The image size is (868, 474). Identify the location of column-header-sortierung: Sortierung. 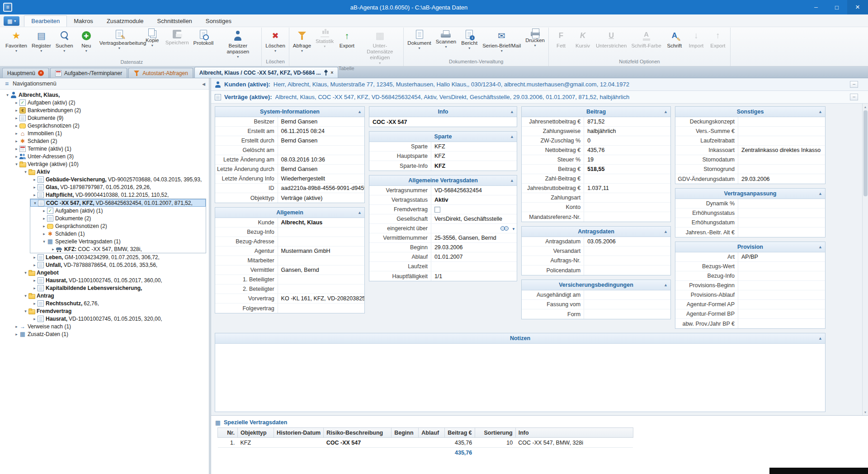
(495, 433).